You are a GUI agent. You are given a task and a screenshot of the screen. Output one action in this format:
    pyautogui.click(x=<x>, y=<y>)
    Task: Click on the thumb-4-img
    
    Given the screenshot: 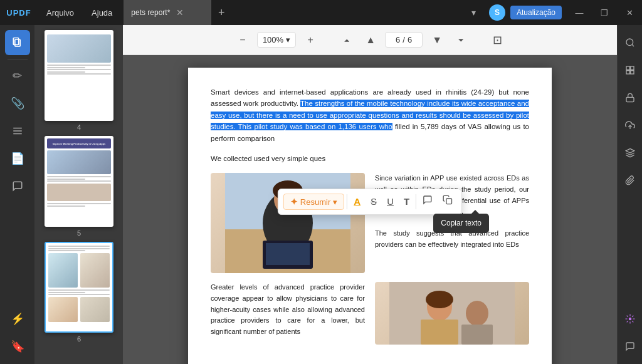 What is the action you would take?
    pyautogui.click(x=79, y=49)
    